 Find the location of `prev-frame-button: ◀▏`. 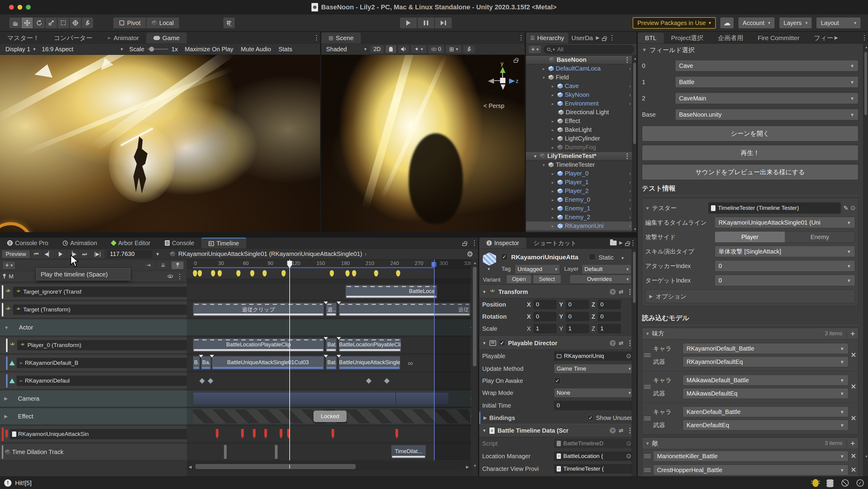

prev-frame-button: ◀▏ is located at coordinates (49, 254).